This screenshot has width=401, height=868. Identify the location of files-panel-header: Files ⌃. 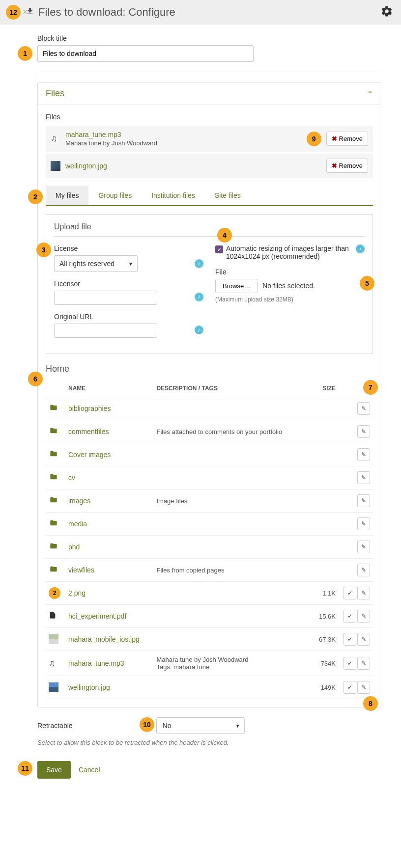
(209, 93).